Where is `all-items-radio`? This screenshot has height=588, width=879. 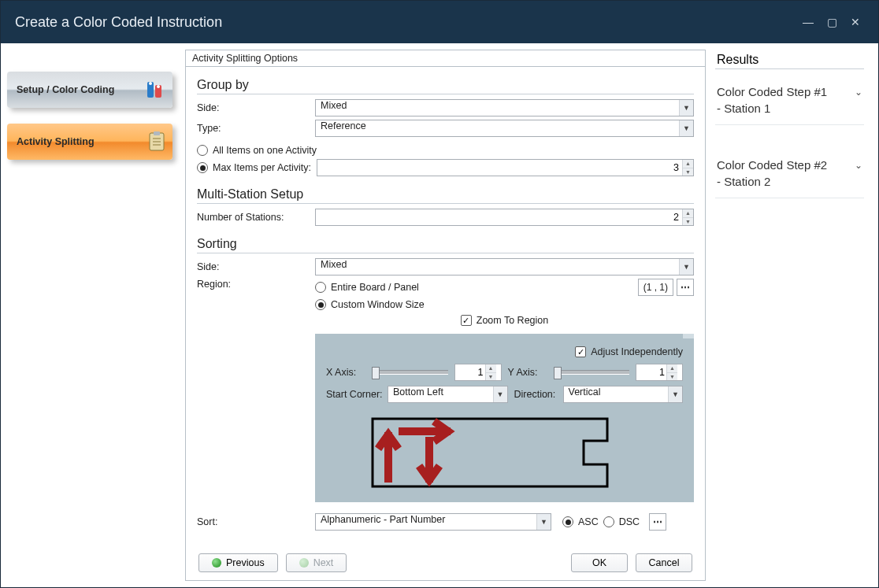
all-items-radio is located at coordinates (202, 150).